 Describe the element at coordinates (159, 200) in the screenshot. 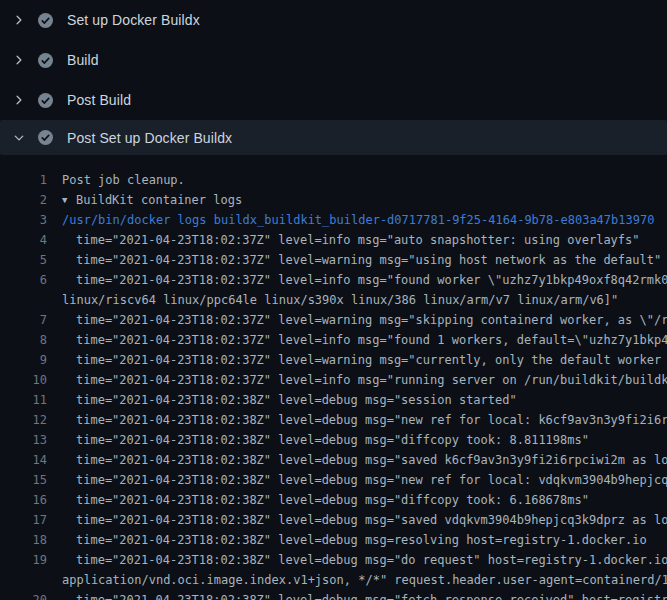

I see `log-line-text: BuildKit container logs` at that location.